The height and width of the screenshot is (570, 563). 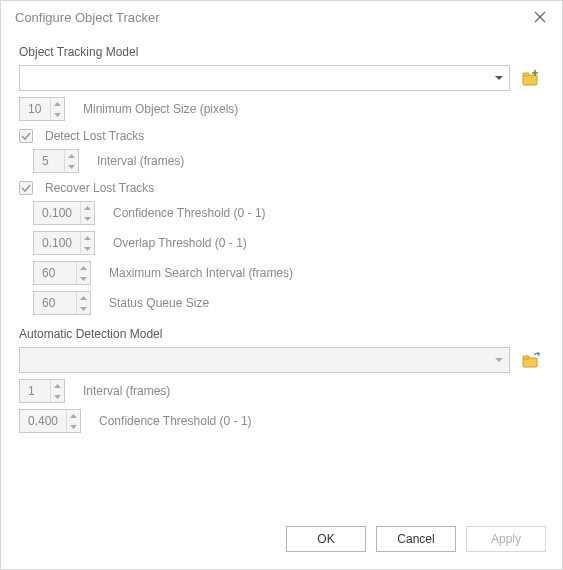 What do you see at coordinates (55, 273) in the screenshot?
I see `recover-maxsearch-value: 60` at bounding box center [55, 273].